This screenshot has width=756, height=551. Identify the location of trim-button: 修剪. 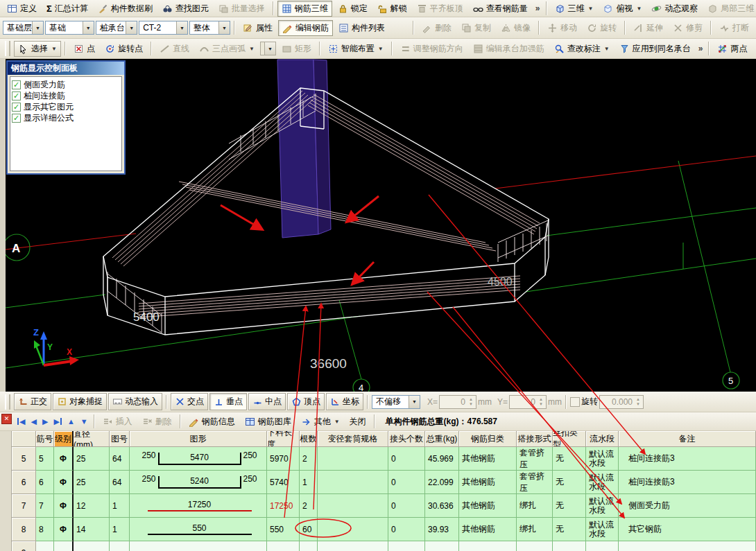
(688, 28).